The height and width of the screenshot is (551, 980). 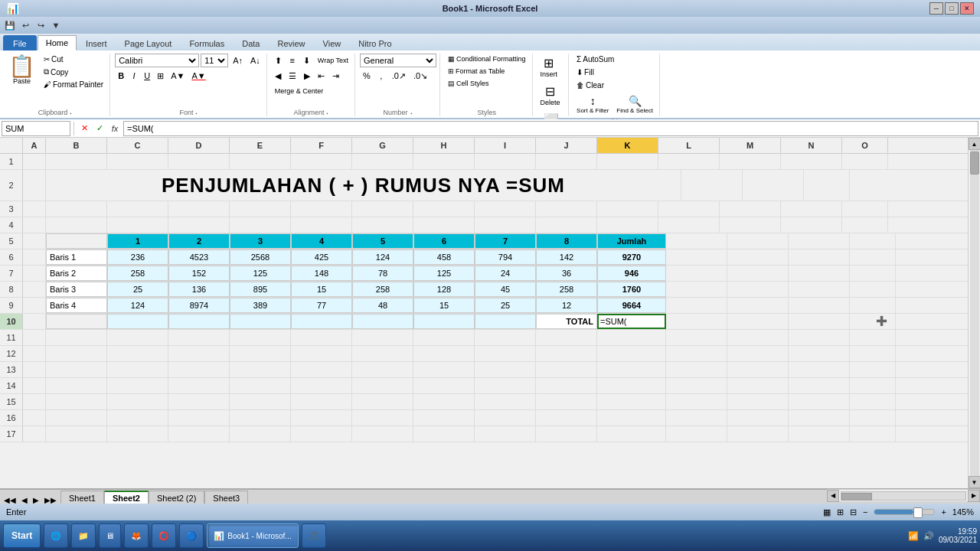 What do you see at coordinates (253, 536) in the screenshot?
I see `taskbar-excel-app: 📊 Book1 - Microsof...` at bounding box center [253, 536].